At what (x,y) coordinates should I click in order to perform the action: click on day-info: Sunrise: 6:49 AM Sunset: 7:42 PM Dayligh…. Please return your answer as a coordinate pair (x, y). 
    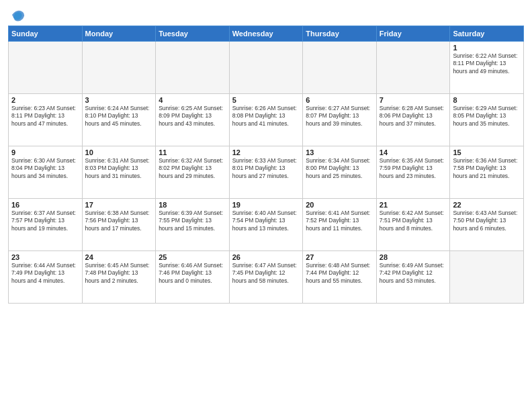
    Looking at the image, I should click on (414, 273).